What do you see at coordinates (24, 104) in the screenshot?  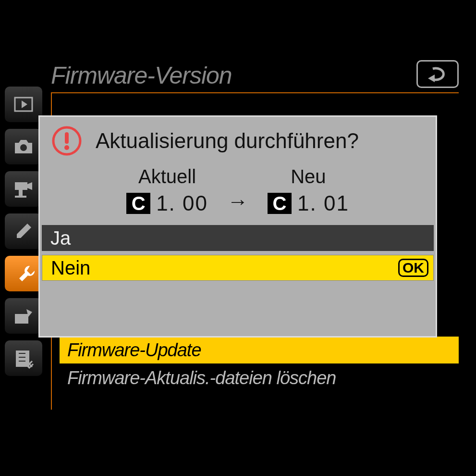 I see `playback-icon` at bounding box center [24, 104].